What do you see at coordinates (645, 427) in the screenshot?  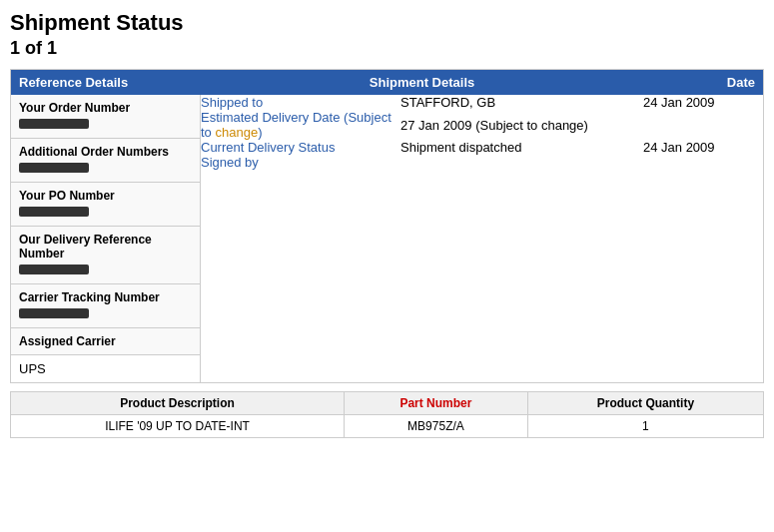 I see `product-quantity: 1` at bounding box center [645, 427].